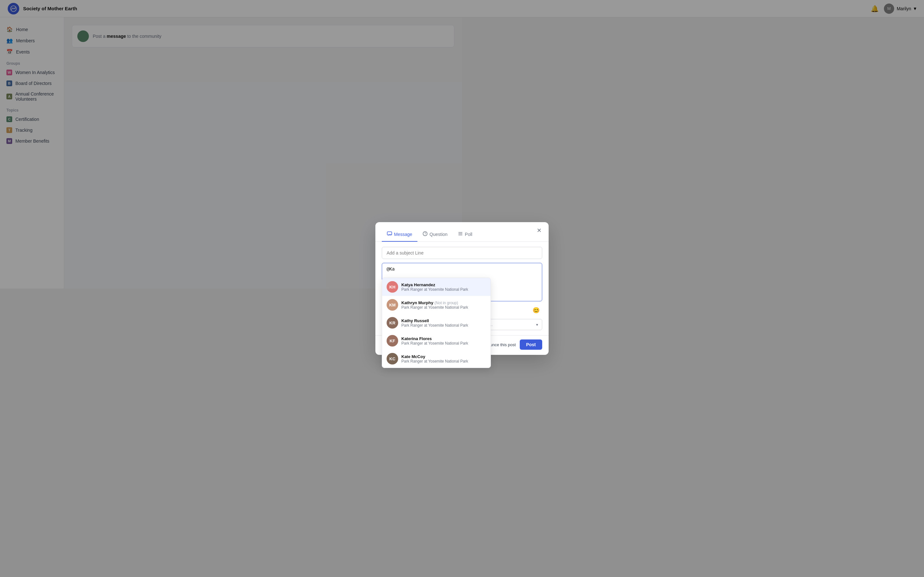  Describe the element at coordinates (422, 253) in the screenshot. I see `subject-input` at that location.